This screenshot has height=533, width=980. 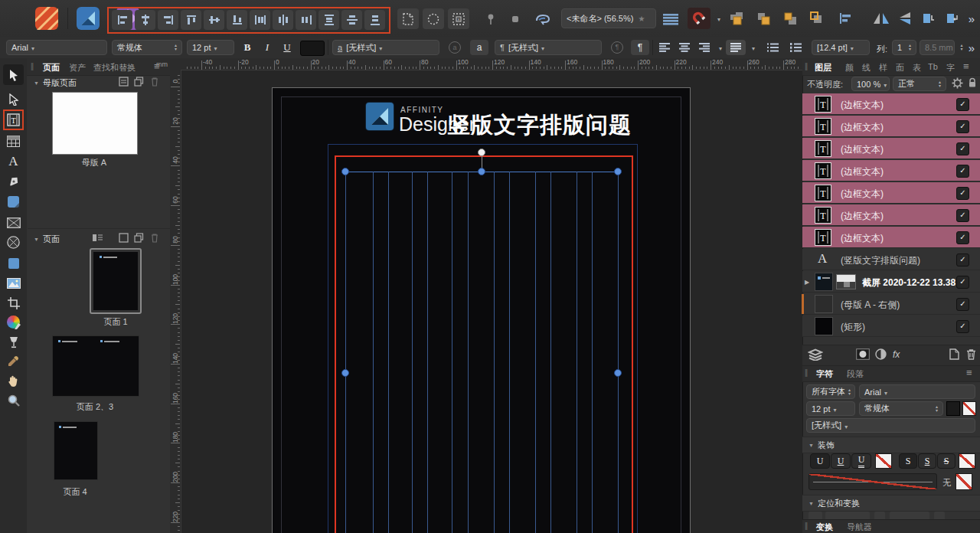 I want to click on duplicate-page-icon, so click(x=139, y=237).